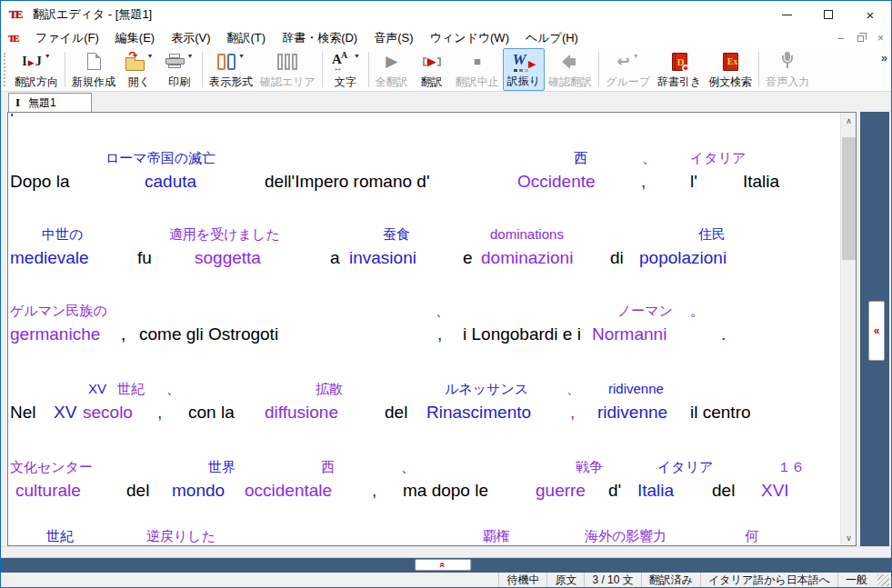 The width and height of the screenshot is (892, 588). Describe the element at coordinates (712, 234) in the screenshot. I see `ruby-word: 住民` at that location.